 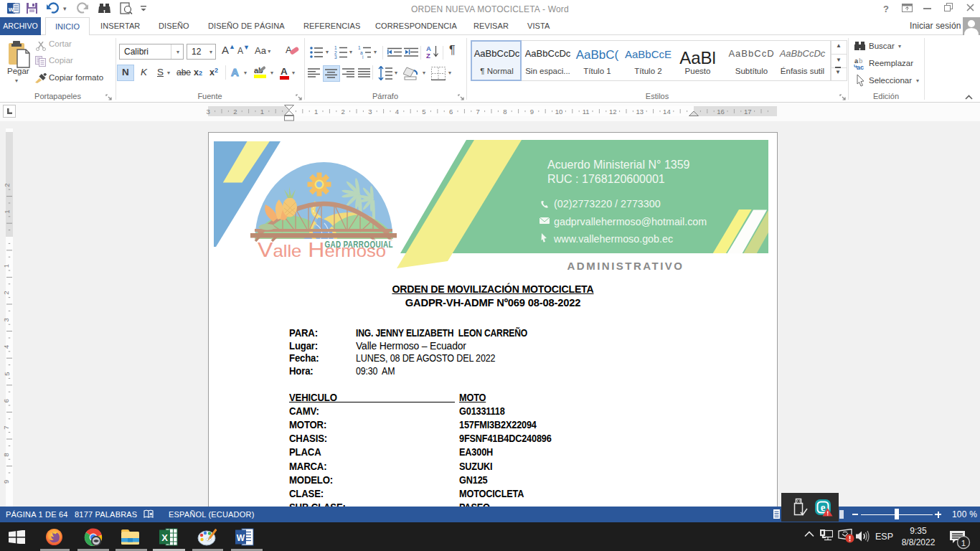 I want to click on svg-text: gadprvallehermoso@hotmail.com, so click(x=630, y=222).